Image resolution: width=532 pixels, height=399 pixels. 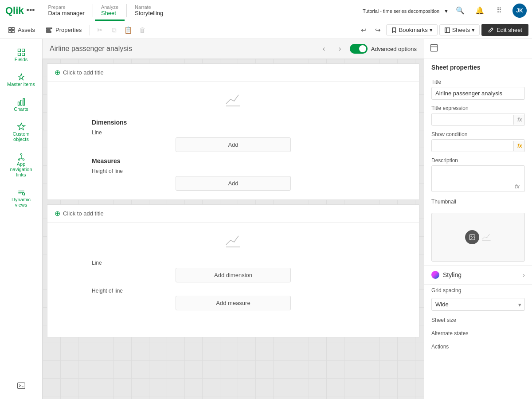 What do you see at coordinates (478, 93) in the screenshot?
I see `title-input` at bounding box center [478, 93].